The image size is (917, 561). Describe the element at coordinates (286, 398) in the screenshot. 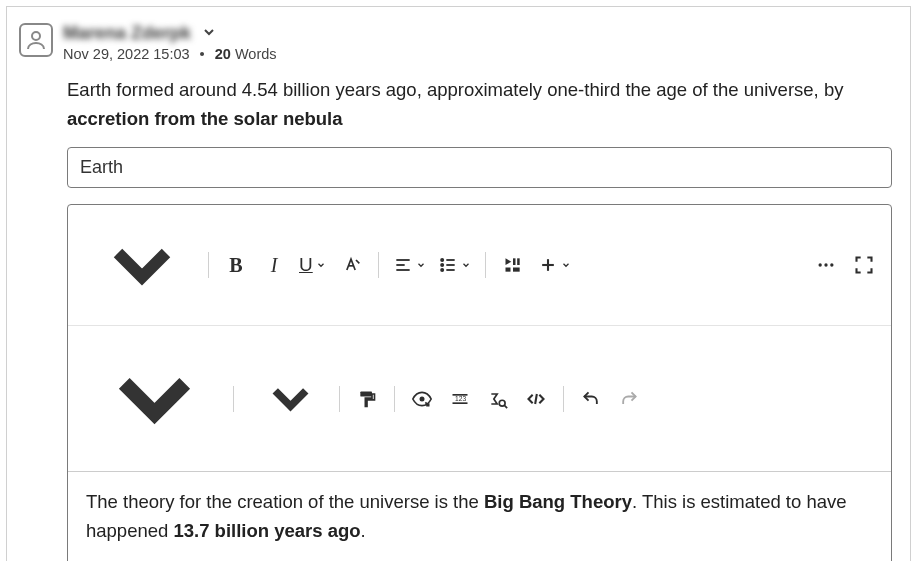

I see `font-size-select: 0.95re…` at that location.